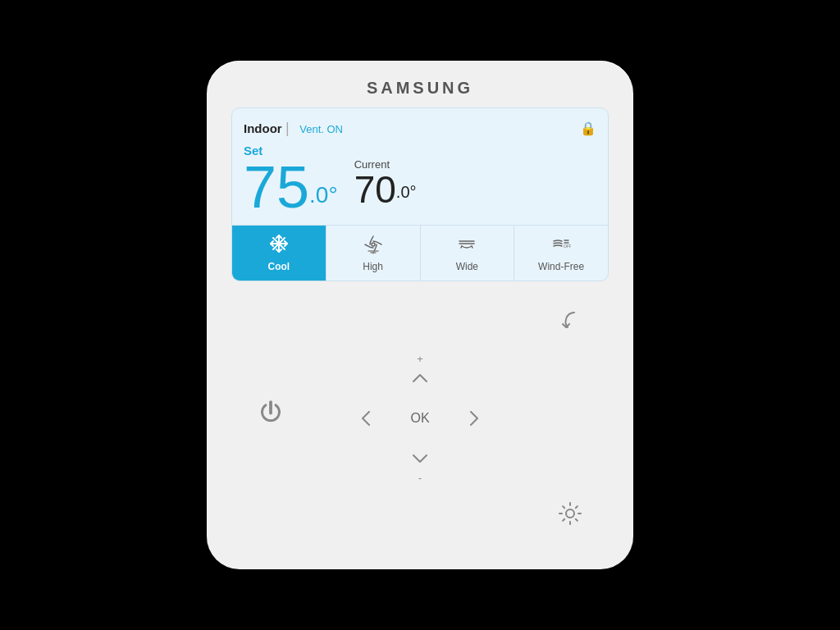 Image resolution: width=840 pixels, height=630 pixels. Describe the element at coordinates (276, 187) in the screenshot. I see `set-temp-value: 75` at that location.